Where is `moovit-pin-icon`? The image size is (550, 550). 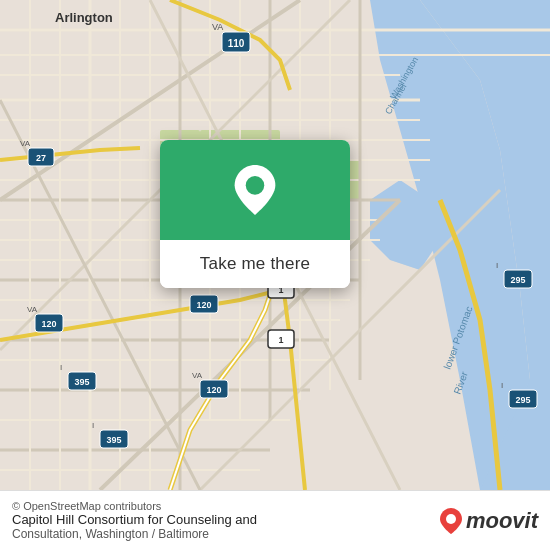 moovit-pin-icon is located at coordinates (451, 521).